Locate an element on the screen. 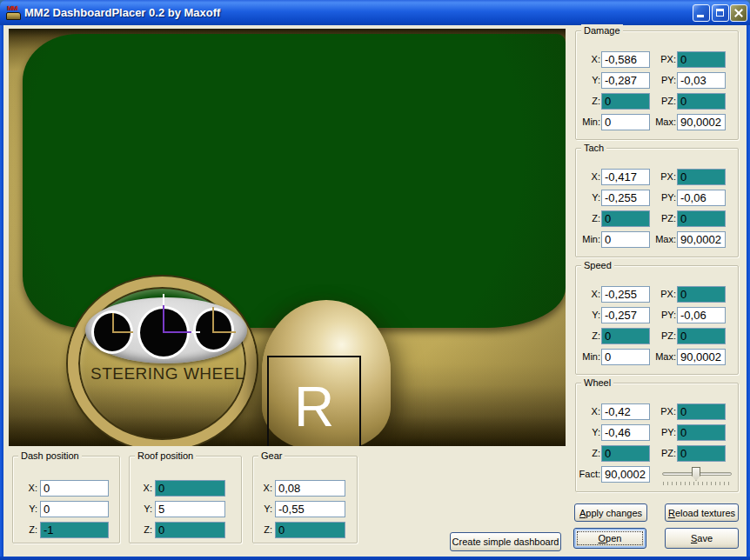 Image resolution: width=750 pixels, height=560 pixels. window-border-bottom is located at coordinates (375, 558).